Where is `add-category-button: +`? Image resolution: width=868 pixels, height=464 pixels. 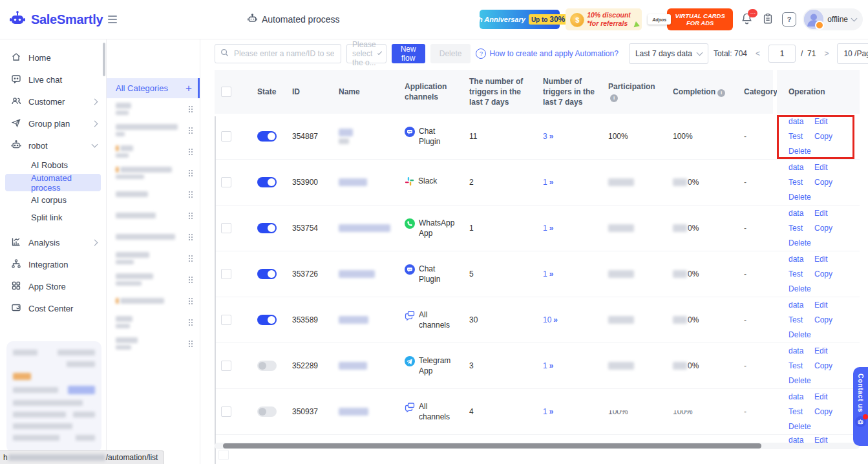
add-category-button: + is located at coordinates (189, 89).